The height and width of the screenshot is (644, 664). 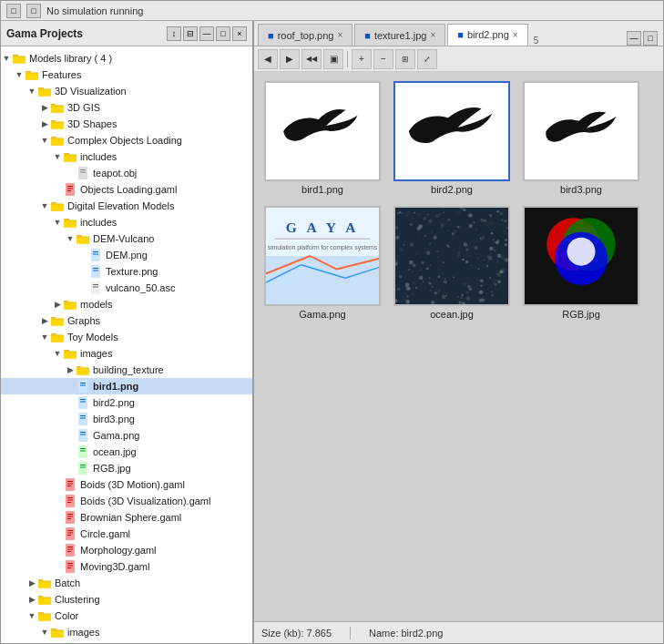 I want to click on image-cell-bird1: bird1.png, so click(x=322, y=138).